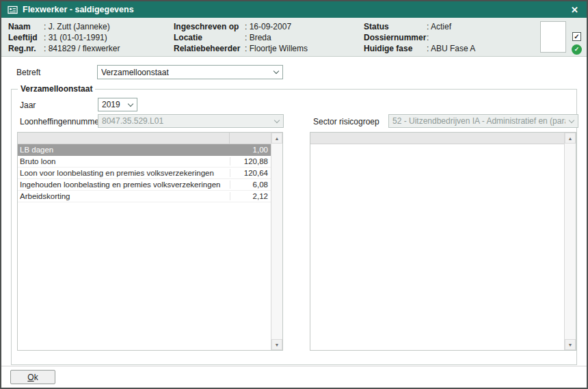 Image resolution: width=588 pixels, height=389 pixels. I want to click on jaar-selected-value: 2019, so click(113, 105).